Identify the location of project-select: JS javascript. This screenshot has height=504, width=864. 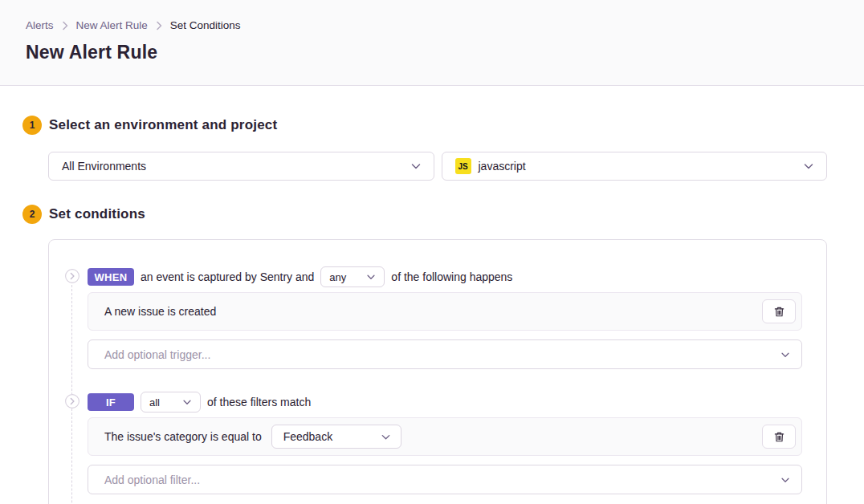
(634, 166).